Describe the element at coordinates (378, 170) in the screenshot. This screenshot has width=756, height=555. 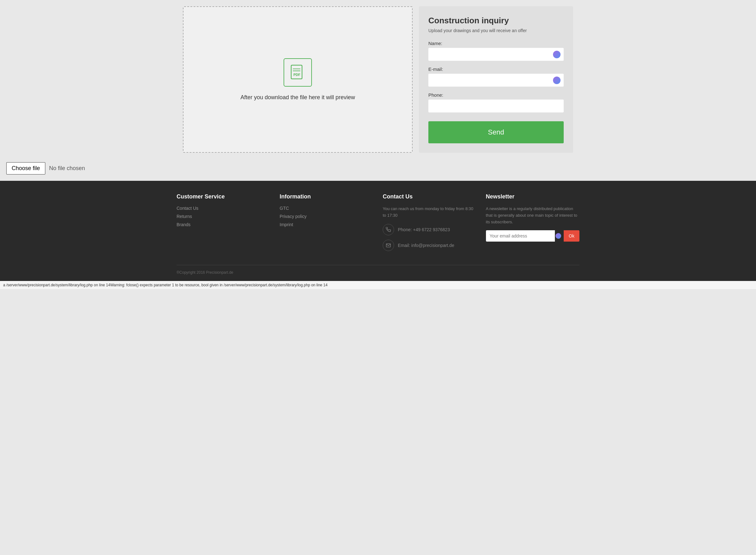
I see `file-input-row: Choose file No file chosen` at that location.